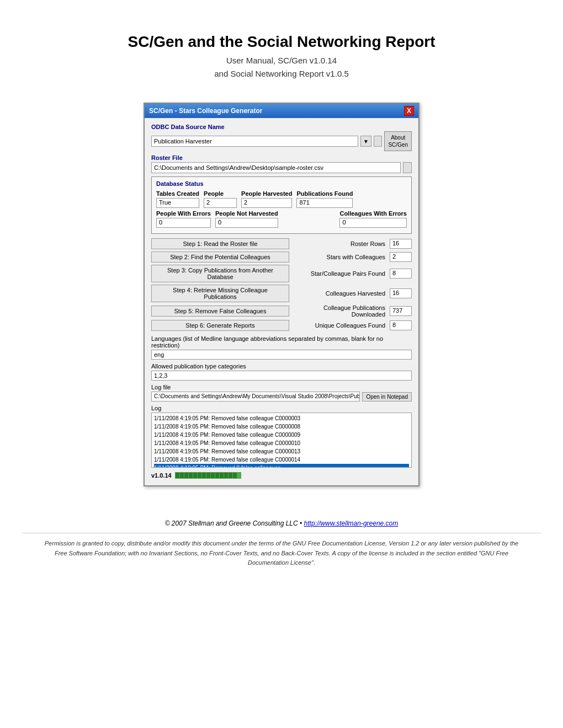 The width and height of the screenshot is (563, 728). What do you see at coordinates (339, 274) in the screenshot?
I see `step-3-result-label: Star/Colleague Pairs Found` at bounding box center [339, 274].